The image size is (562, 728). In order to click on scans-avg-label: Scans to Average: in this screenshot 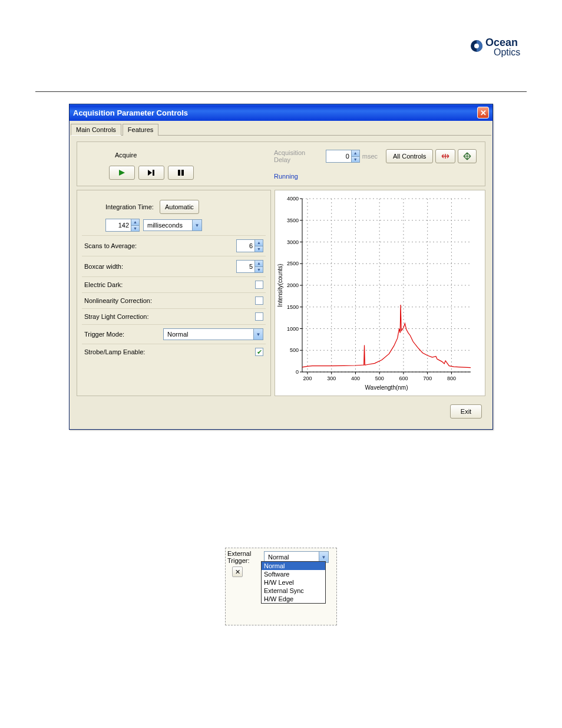, I will do `click(111, 246)`.